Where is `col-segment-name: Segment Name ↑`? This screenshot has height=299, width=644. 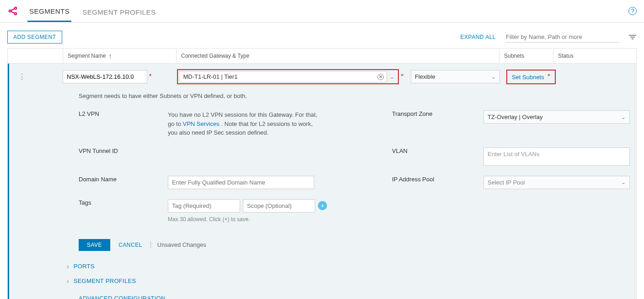 col-segment-name: Segment Name ↑ is located at coordinates (119, 56).